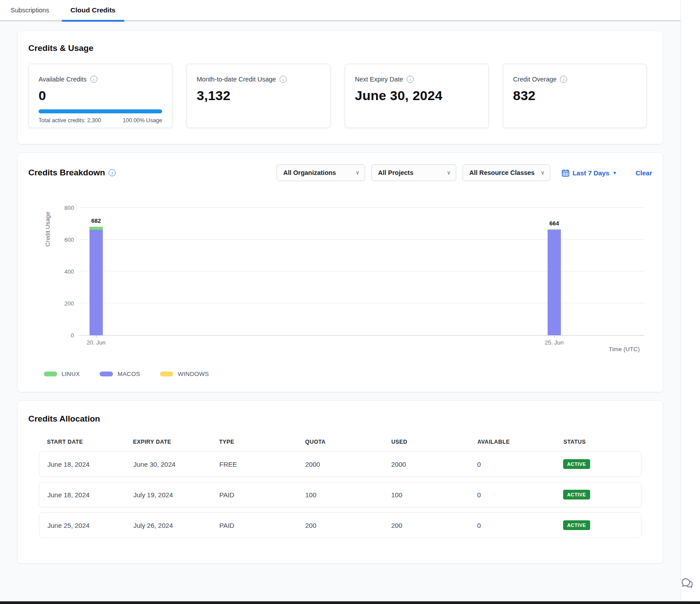 This screenshot has height=604, width=700. Describe the element at coordinates (340, 419) in the screenshot. I see `credits-allocation-title: Credits Allocation` at that location.